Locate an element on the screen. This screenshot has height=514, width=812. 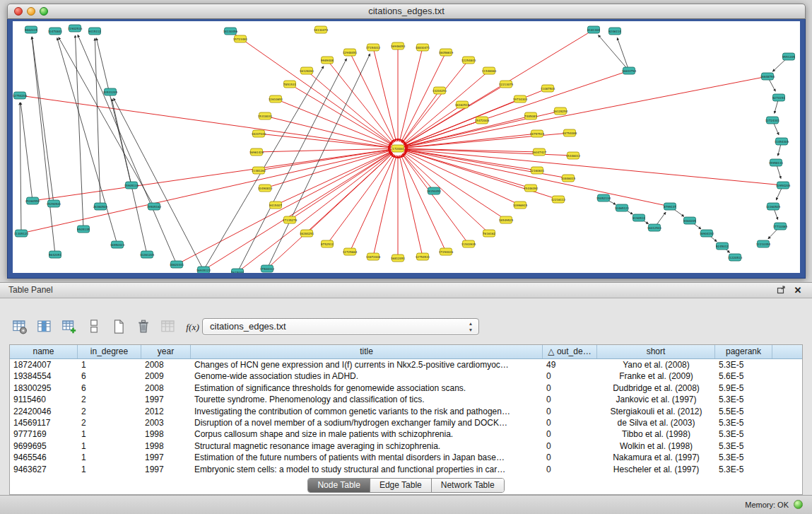
graph-node: 18207040 is located at coordinates (259, 134).